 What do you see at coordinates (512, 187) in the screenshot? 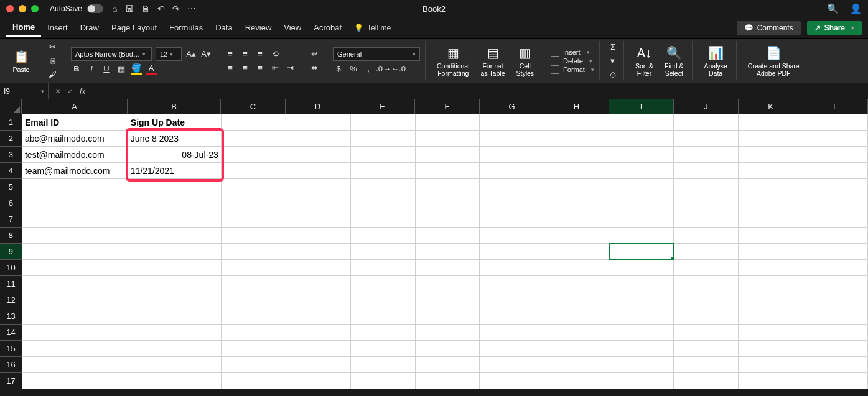
I see `cell-G5` at bounding box center [512, 187].